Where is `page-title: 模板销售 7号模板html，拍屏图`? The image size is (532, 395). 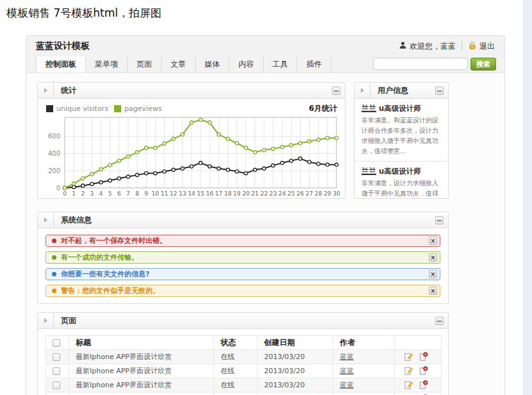 page-title: 模板销售 7号模板html，拍屏图 is located at coordinates (84, 13).